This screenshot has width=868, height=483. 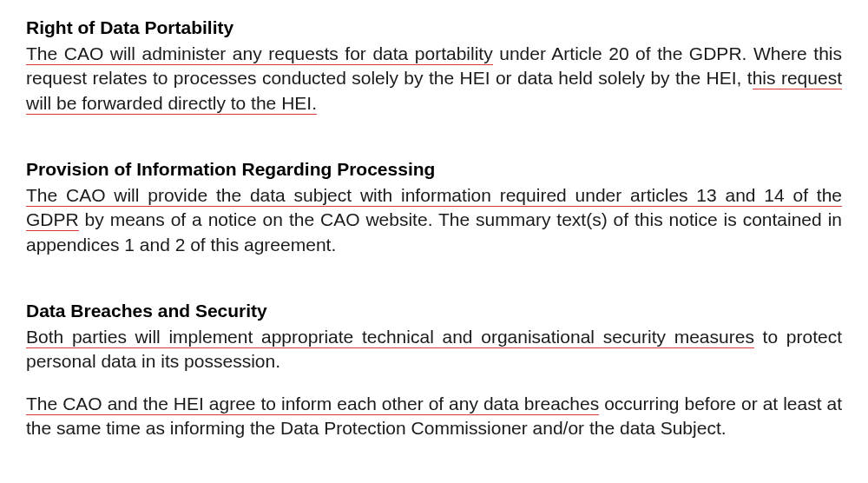 I want to click on paragraph-breaches-2: The CAO and the HEI agree to inform each…, so click(x=434, y=417).